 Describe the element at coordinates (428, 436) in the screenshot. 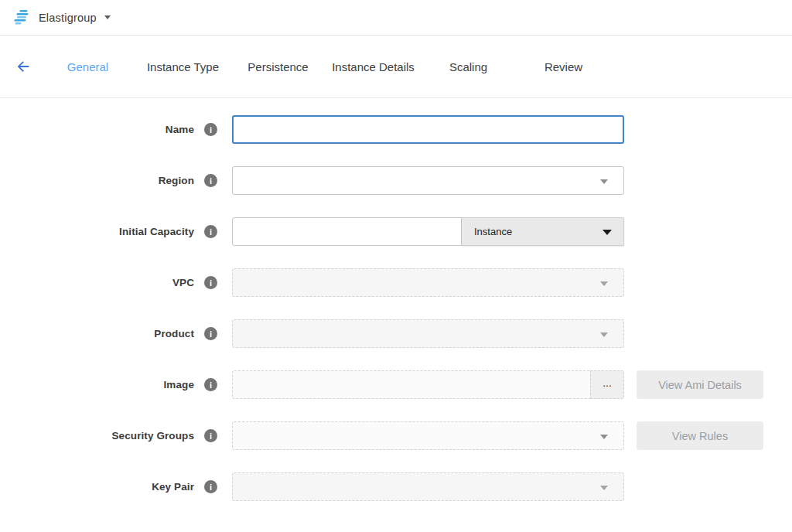

I see `security-groups-select` at that location.